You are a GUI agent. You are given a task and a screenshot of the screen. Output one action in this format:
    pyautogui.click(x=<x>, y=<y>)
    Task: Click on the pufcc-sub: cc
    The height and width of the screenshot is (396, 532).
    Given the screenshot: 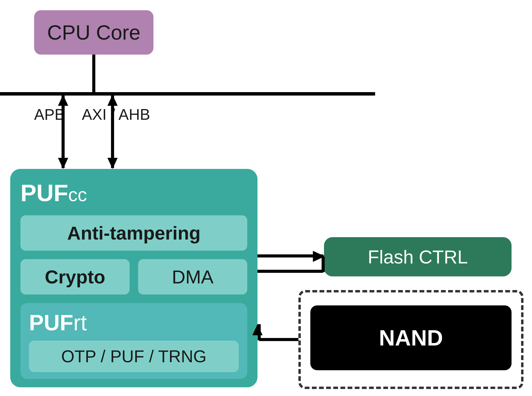 What is the action you would take?
    pyautogui.click(x=78, y=195)
    